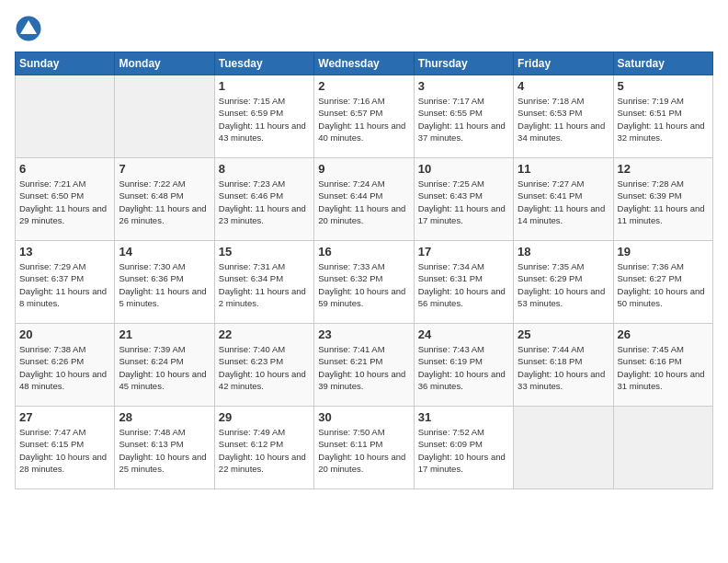 This screenshot has width=728, height=563. What do you see at coordinates (463, 448) in the screenshot?
I see `calendar-cell: 31Sunrise: 7:52 AM Sunset: 6:09 PM Dayli…` at bounding box center [463, 448].